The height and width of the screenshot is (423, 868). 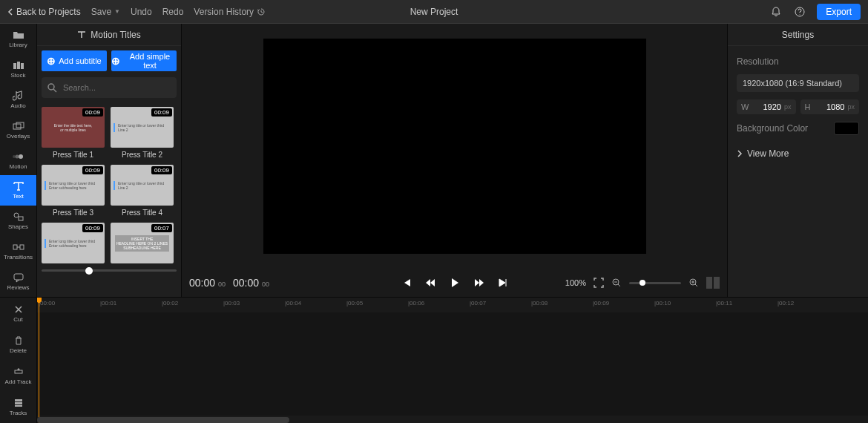 What do you see at coordinates (110, 160) in the screenshot?
I see `text-panel: Motion Titles ⊕ Add subtitle ⊕ Add simpl…` at bounding box center [110, 160].